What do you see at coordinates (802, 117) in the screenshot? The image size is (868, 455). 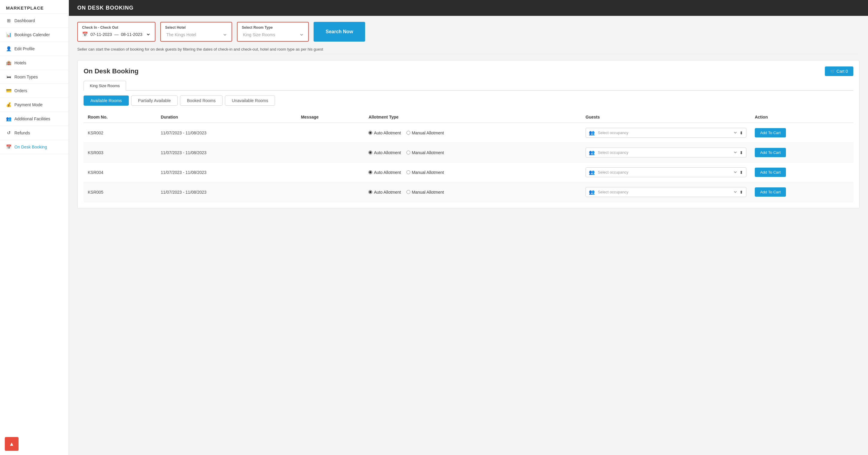 I see `col-action: Action` at bounding box center [802, 117].